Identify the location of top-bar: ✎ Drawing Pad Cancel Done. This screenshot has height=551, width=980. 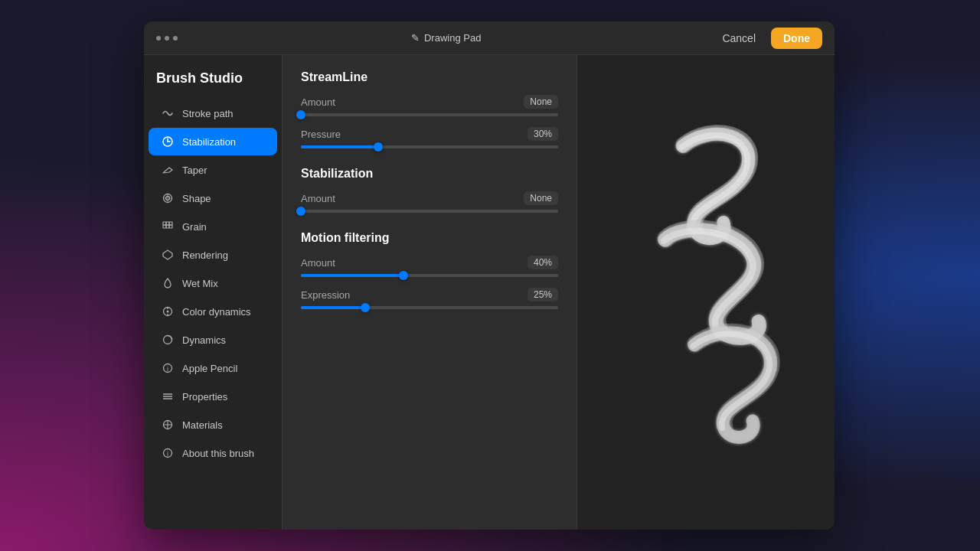
(489, 38).